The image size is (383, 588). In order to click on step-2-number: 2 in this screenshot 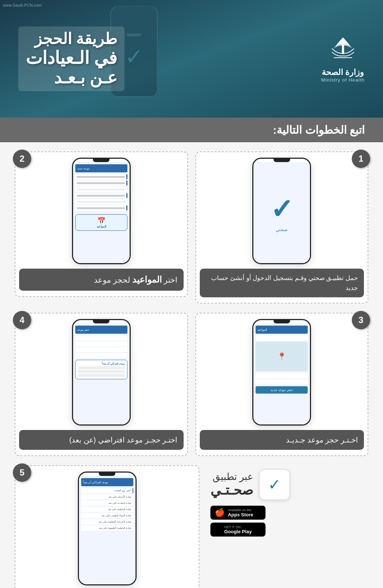, I will do `click(22, 159)`.